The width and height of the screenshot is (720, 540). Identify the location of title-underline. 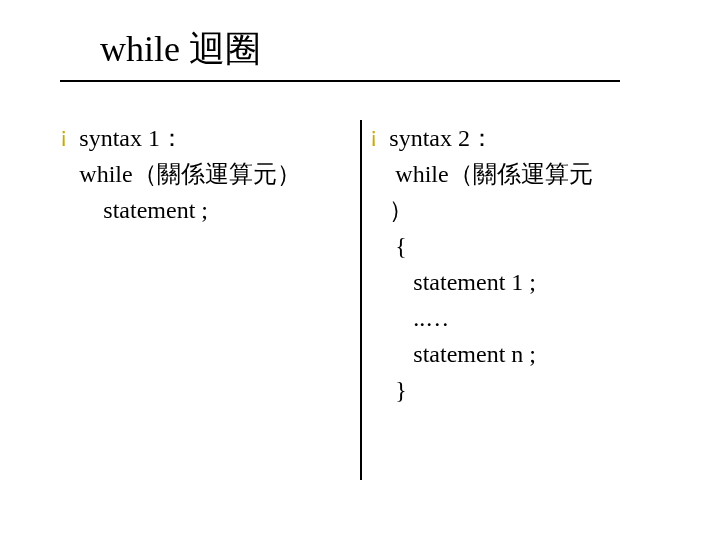
(340, 81).